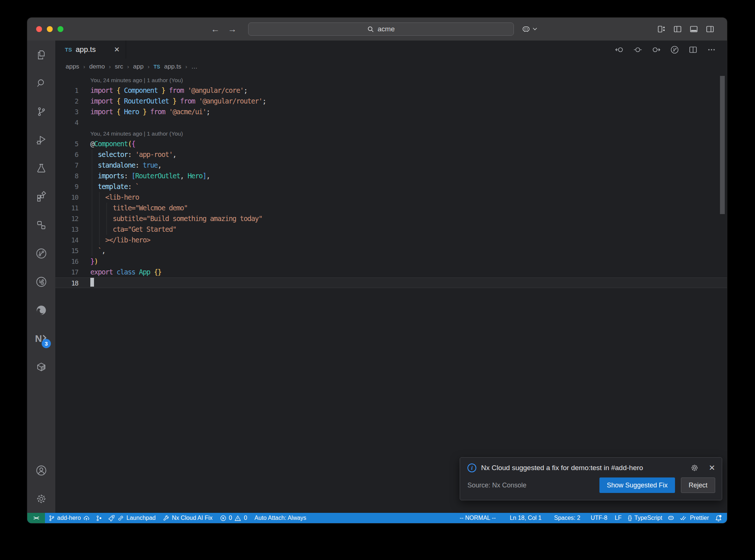 The width and height of the screenshot is (755, 560). Describe the element at coordinates (675, 50) in the screenshot. I see `timeline-graph-icon` at that location.